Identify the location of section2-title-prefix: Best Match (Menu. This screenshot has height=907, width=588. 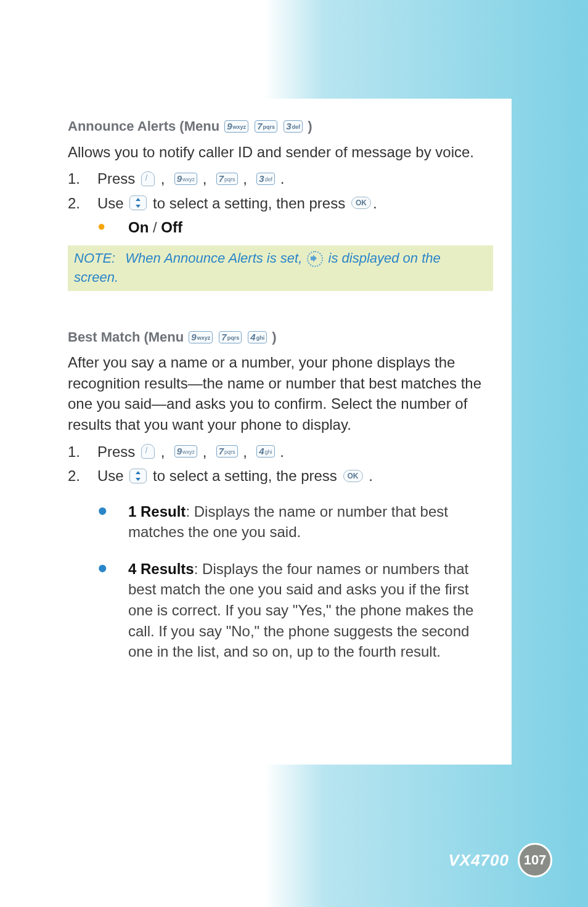
(128, 337).